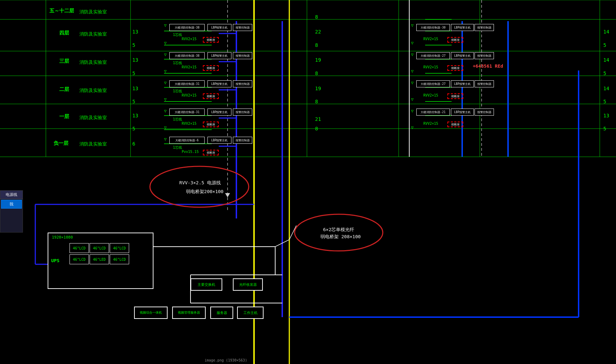 Image resolution: width=616 pixels, height=364 pixels. Describe the element at coordinates (211, 153) in the screenshot. I see `fuse-label-b1: 熔断座` at that location.